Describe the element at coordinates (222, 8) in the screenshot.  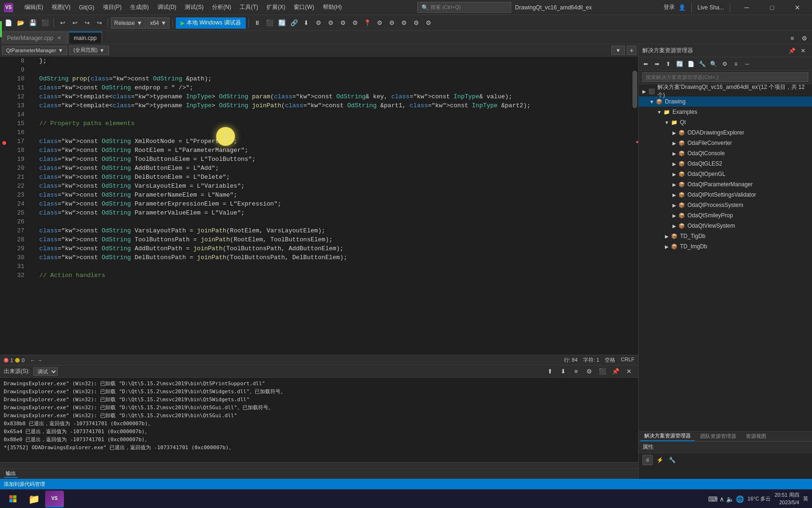
I see `menu-analyze: 分析(N)` at that location.